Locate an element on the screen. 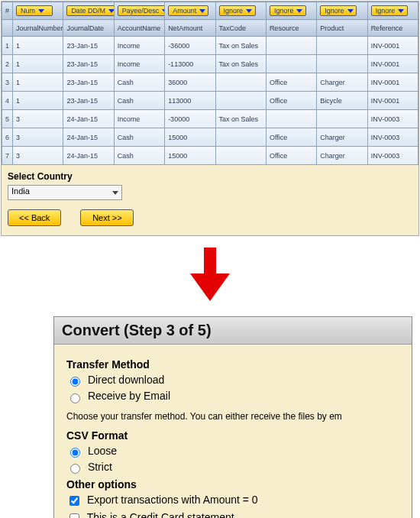 Image resolution: width=420 pixels, height=518 pixels. table-cell: Charger is located at coordinates (342, 83).